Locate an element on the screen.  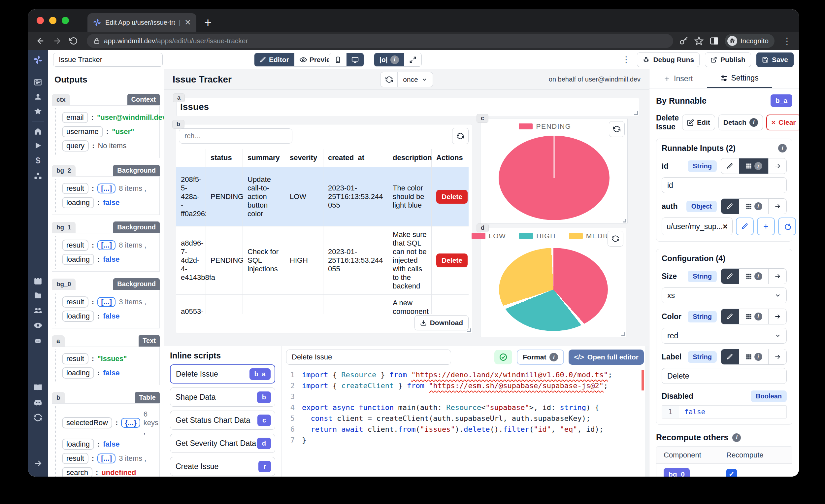
legend-item: PENDING is located at coordinates (545, 127).